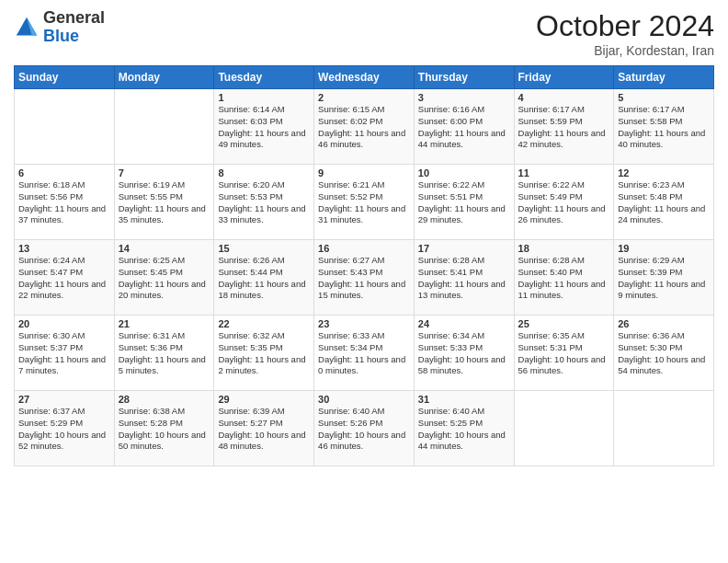 This screenshot has height=563, width=728. Describe the element at coordinates (364, 202) in the screenshot. I see `day-info: Sunrise: 6:21 AM Sunset: 5:52 PM Dayligh…` at that location.